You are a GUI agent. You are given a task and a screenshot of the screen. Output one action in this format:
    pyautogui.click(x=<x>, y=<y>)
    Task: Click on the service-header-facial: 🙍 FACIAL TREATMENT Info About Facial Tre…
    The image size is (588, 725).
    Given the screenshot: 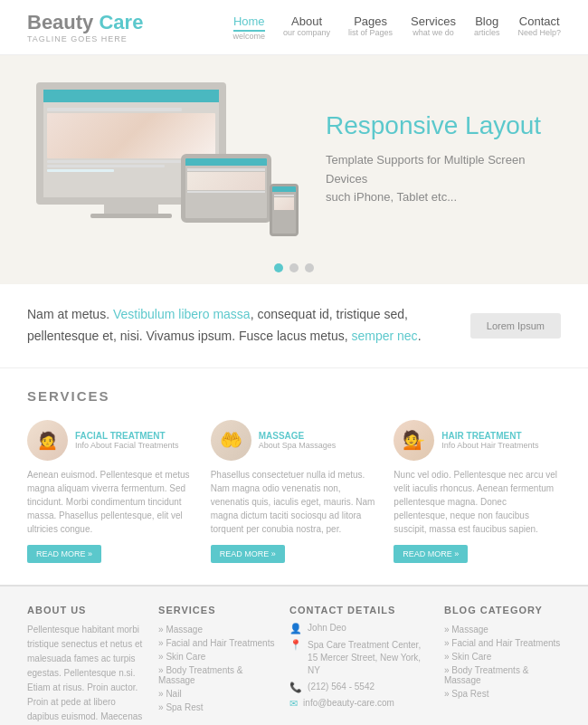 What is the action you would take?
    pyautogui.click(x=110, y=440)
    